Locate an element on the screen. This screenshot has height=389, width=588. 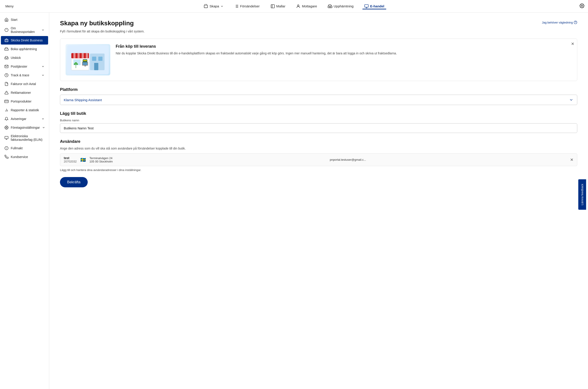
sender-hint: Lägg till och hantera dina avsändaradres… is located at coordinates (319, 170).